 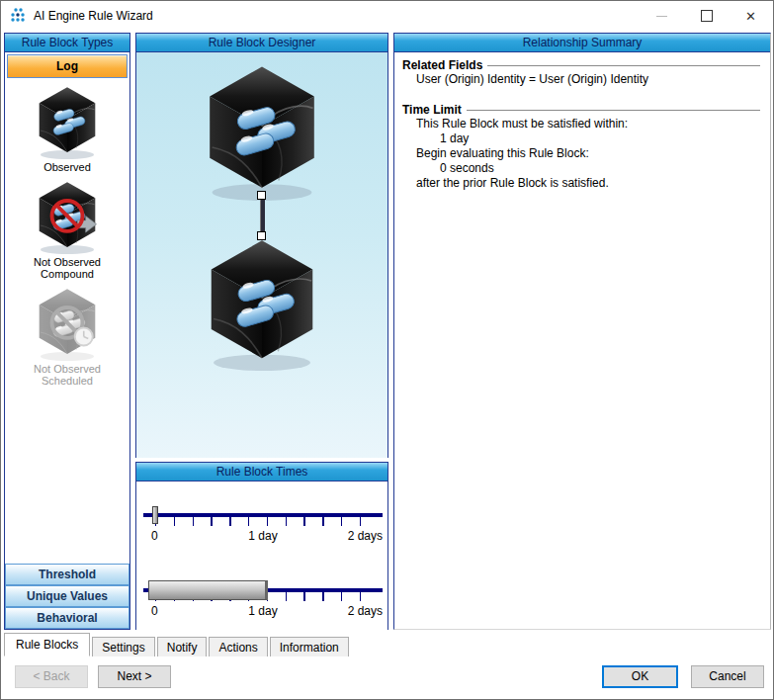 What do you see at coordinates (262, 216) in the screenshot?
I see `rule-block-connector` at bounding box center [262, 216].